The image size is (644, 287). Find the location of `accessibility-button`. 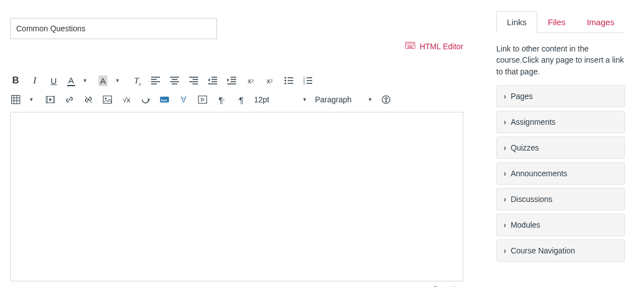

accessibility-button is located at coordinates (386, 100).